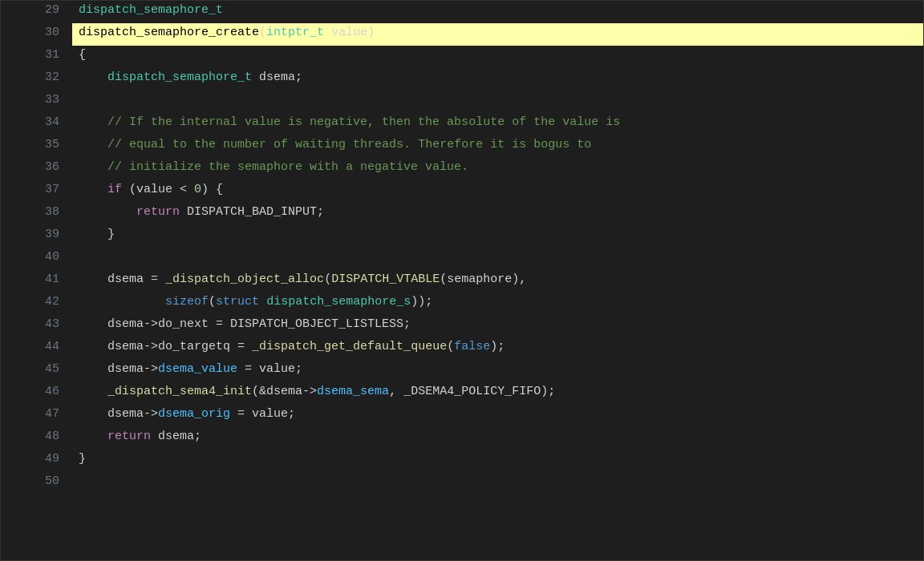  Describe the element at coordinates (37, 169) in the screenshot. I see `line-number: 36` at that location.